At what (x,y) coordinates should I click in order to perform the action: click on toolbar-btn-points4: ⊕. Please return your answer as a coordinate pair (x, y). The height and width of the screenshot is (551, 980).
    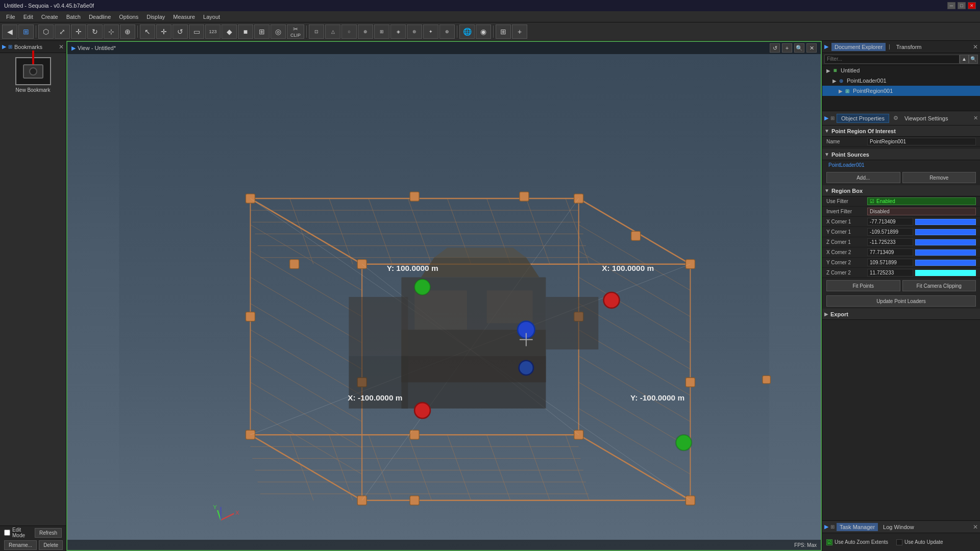
    Looking at the image, I should click on (365, 32).